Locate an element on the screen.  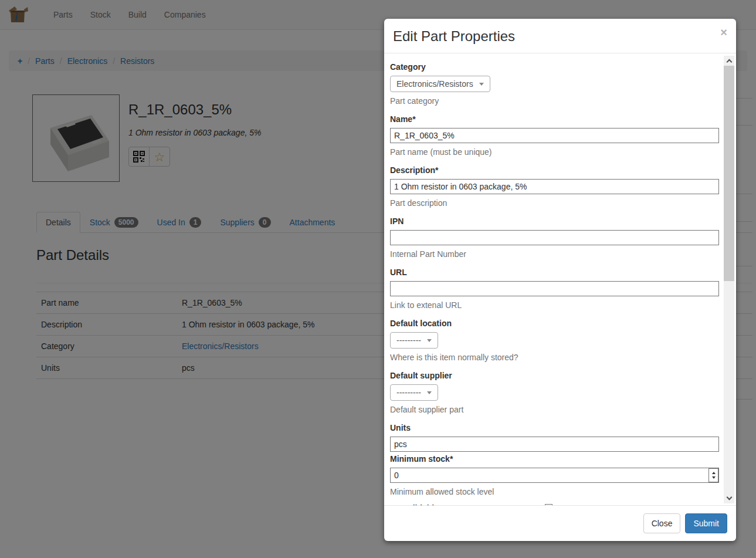
spinner-up-icon is located at coordinates (714, 473).